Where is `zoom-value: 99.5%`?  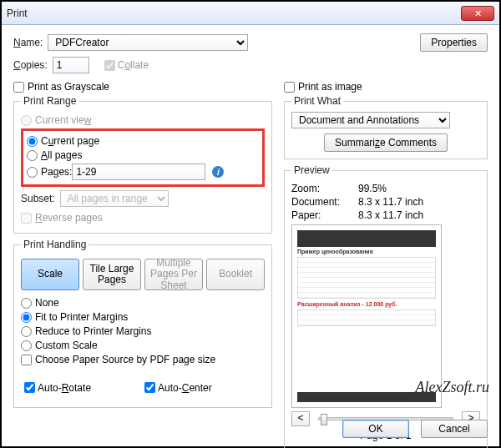
zoom-value: 99.5% is located at coordinates (372, 189).